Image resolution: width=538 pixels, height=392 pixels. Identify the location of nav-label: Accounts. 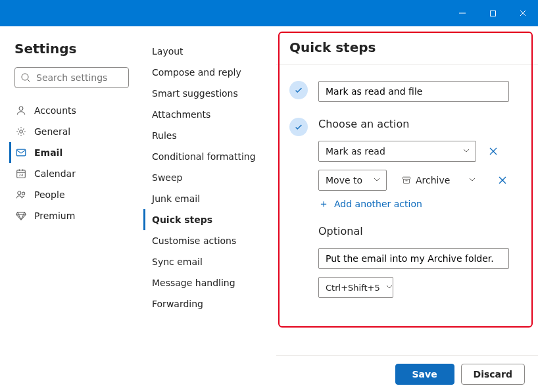
(55, 110).